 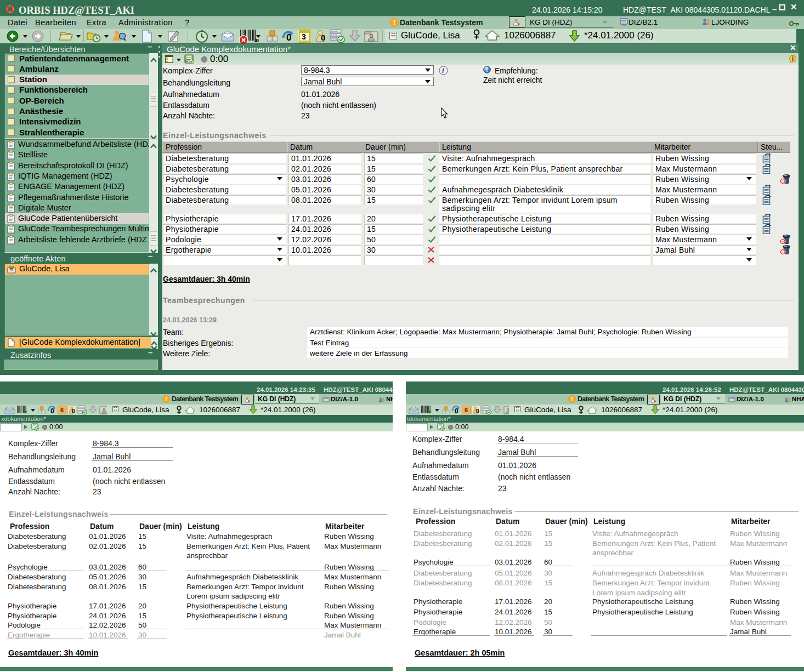 I want to click on svg-text: 3, so click(x=304, y=37).